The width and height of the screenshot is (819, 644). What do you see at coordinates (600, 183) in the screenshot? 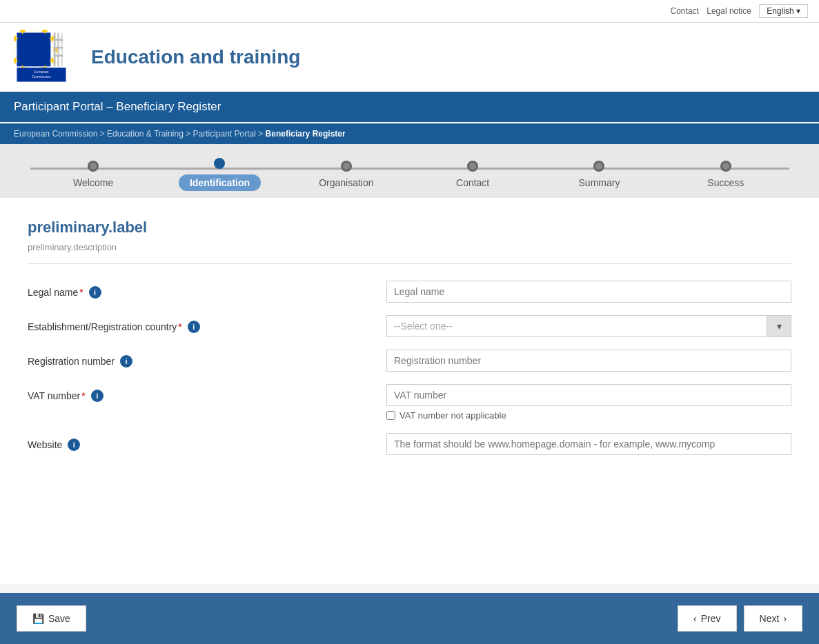
I see `step-label-summary: Summary` at bounding box center [600, 183].